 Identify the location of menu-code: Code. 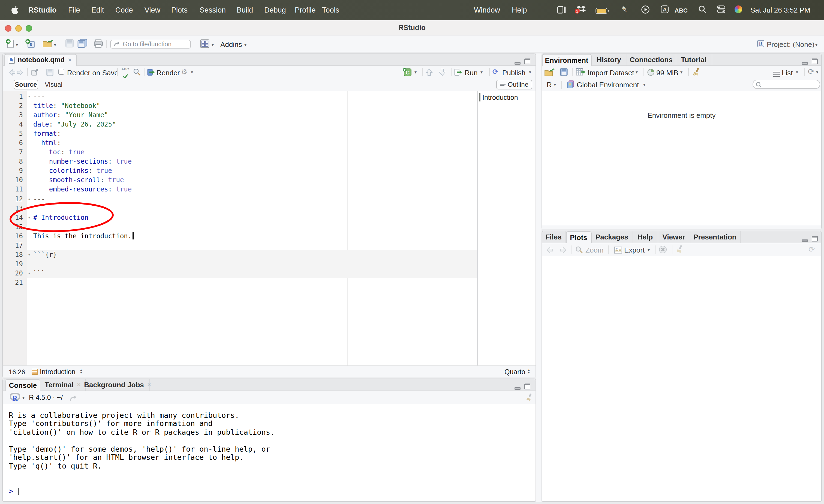
(124, 10).